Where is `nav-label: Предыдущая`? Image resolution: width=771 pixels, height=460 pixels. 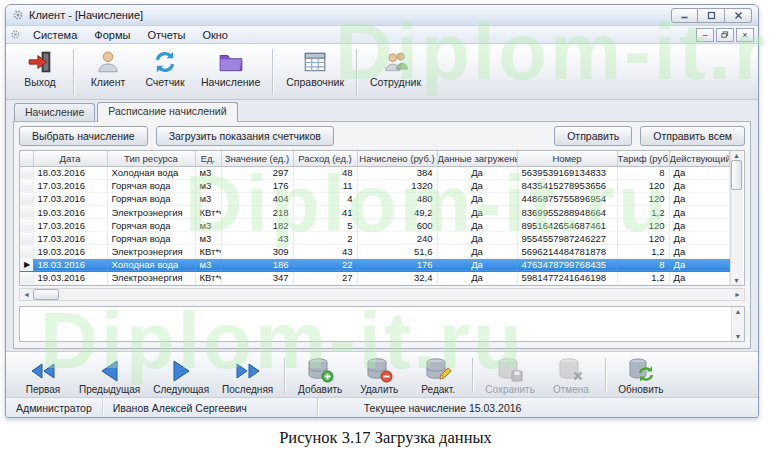
nav-label: Предыдущая is located at coordinates (110, 390).